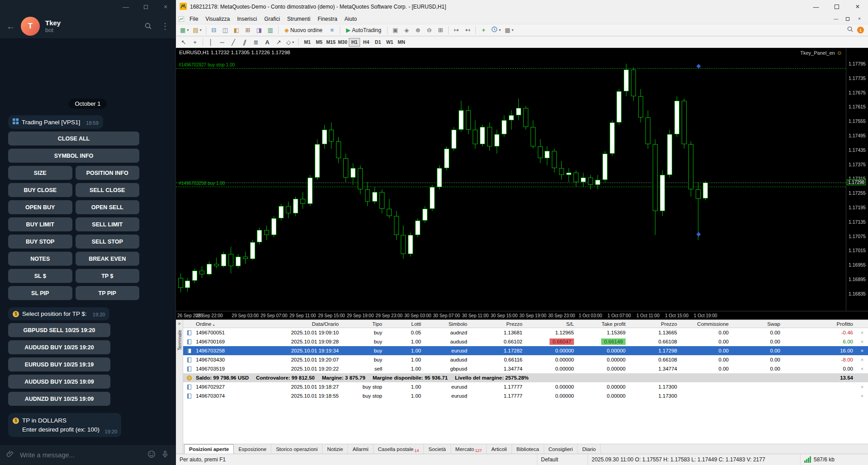 This screenshot has height=465, width=868. What do you see at coordinates (468, 30) in the screenshot?
I see `chart-shift-button: ↤` at bounding box center [468, 30].